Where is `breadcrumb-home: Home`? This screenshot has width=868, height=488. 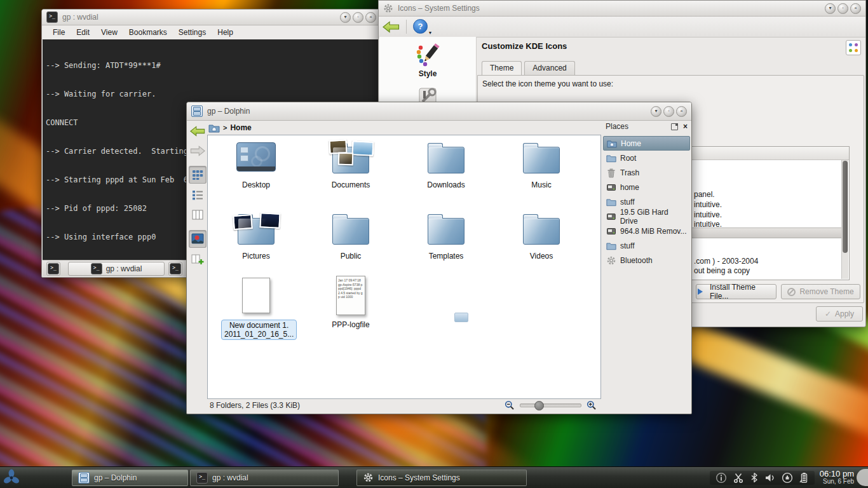
breadcrumb-home: Home is located at coordinates (240, 128).